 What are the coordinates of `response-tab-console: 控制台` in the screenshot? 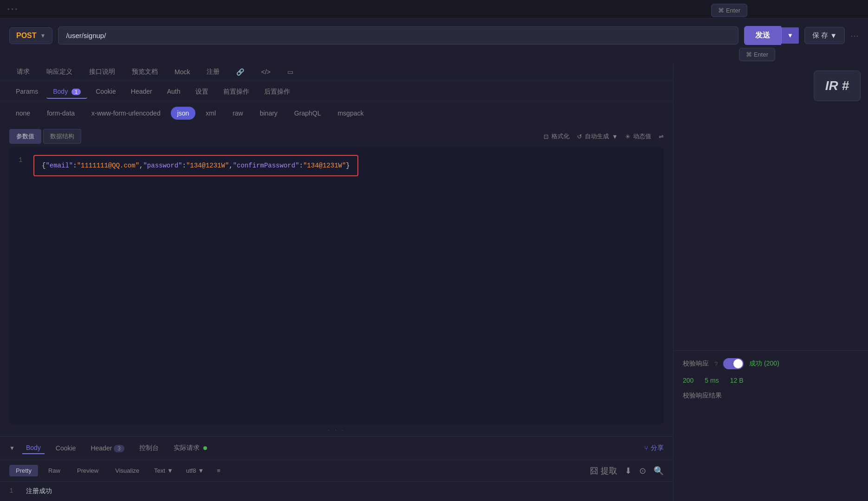 It's located at (149, 448).